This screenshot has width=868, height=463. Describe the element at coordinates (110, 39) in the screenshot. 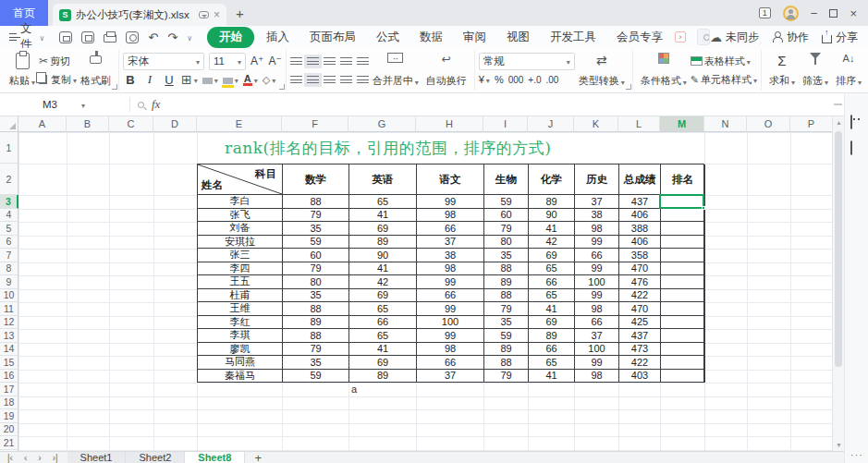

I see `print-icon` at that location.